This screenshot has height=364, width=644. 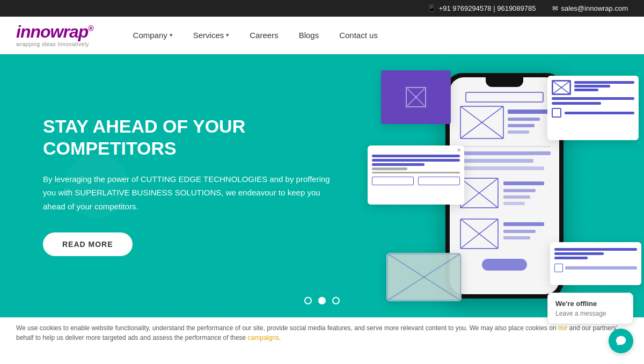 I want to click on float-card-right-bottom, so click(x=596, y=264).